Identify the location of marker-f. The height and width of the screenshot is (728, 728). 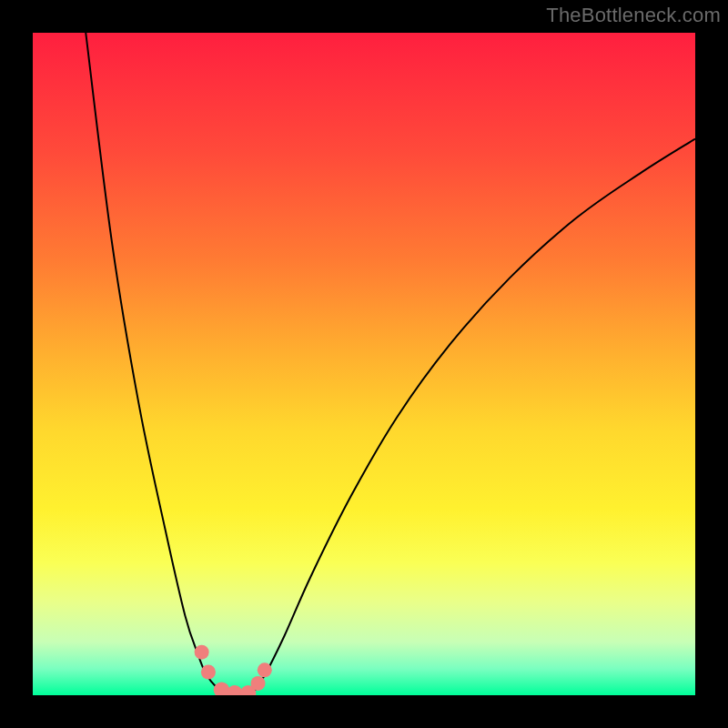
(258, 683).